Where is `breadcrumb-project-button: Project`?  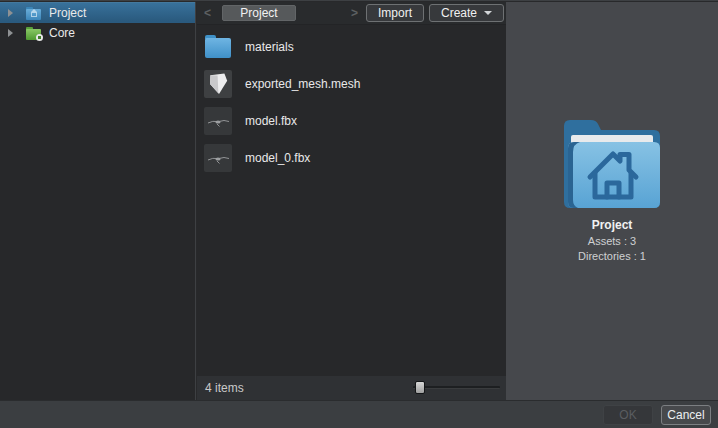
breadcrumb-project-button: Project is located at coordinates (259, 13).